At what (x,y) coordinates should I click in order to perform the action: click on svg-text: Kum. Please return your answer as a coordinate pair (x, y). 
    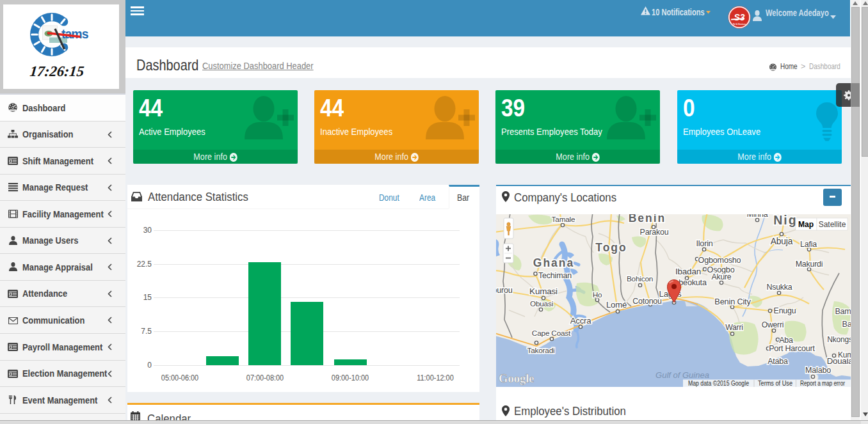
    Looking at the image, I should click on (844, 355).